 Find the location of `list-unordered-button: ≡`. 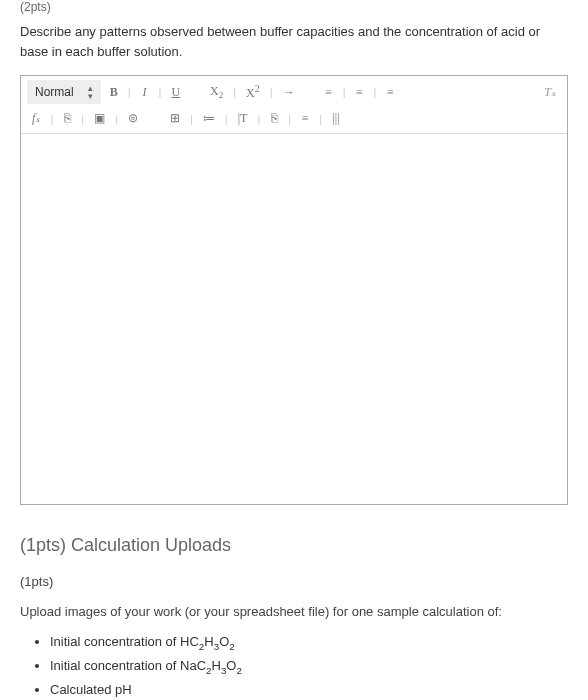

list-unordered-button: ≡ is located at coordinates (360, 92).